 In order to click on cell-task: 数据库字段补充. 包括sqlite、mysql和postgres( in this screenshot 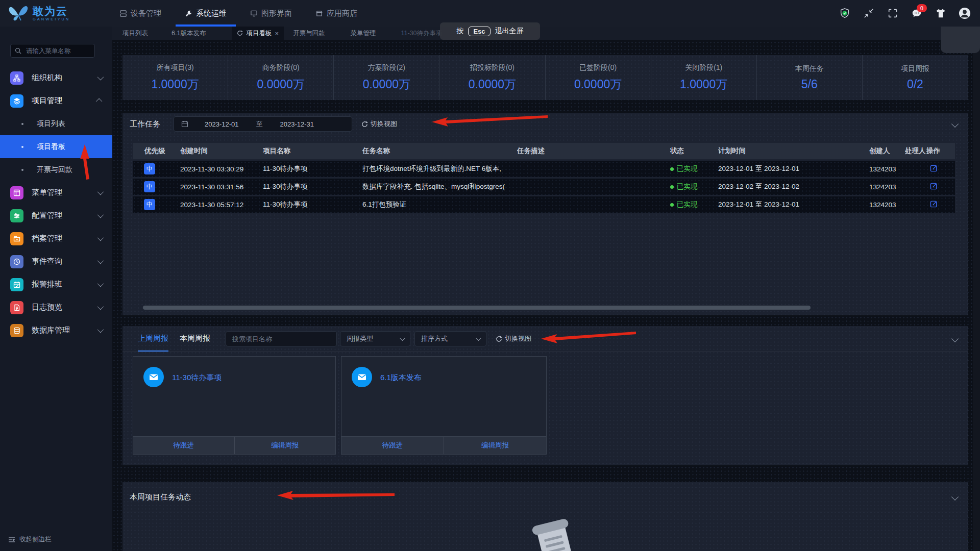, I will do `click(440, 187)`.